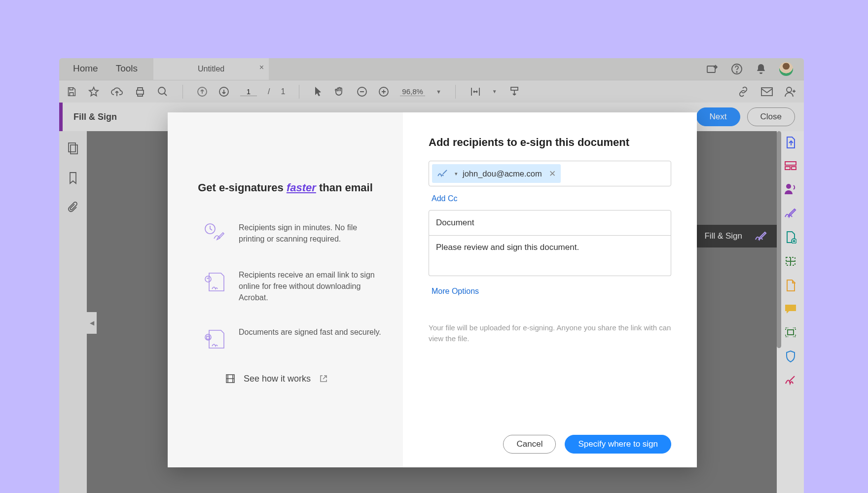 This screenshot has height=493, width=868. I want to click on page-total: 1, so click(283, 92).